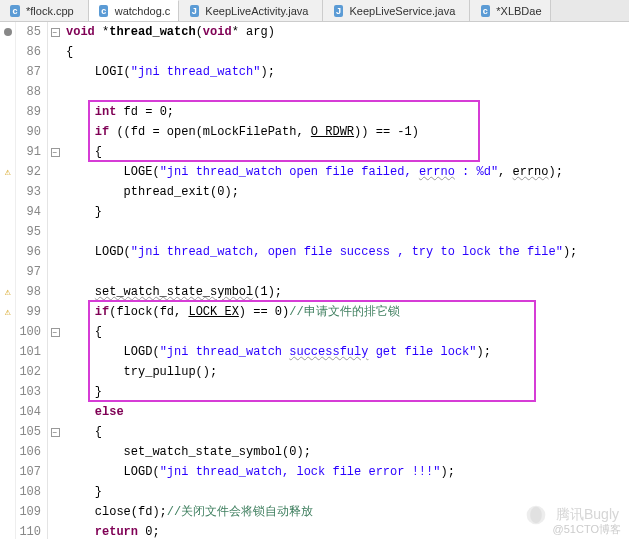  I want to click on line-number: 101, so click(28, 352).